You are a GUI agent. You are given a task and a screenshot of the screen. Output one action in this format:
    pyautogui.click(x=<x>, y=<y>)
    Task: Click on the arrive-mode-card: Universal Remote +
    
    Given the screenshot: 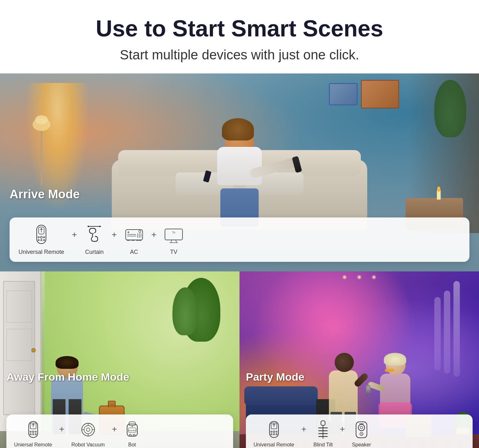 What is the action you would take?
    pyautogui.click(x=240, y=239)
    